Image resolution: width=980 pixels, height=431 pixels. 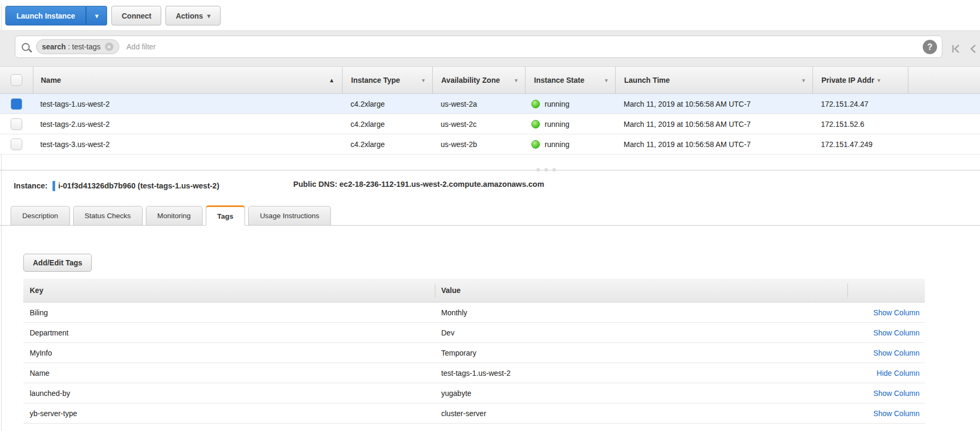 I want to click on tag-row: Biling Monthly Show Column, so click(x=474, y=313).